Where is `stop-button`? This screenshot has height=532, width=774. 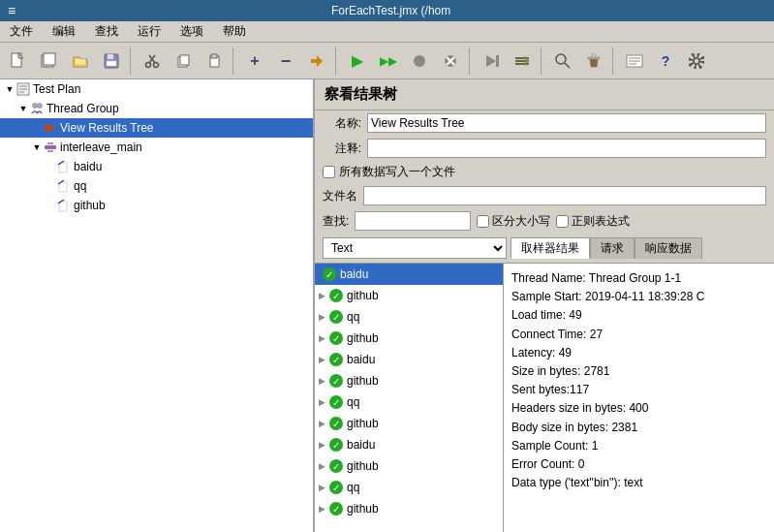 stop-button is located at coordinates (419, 61).